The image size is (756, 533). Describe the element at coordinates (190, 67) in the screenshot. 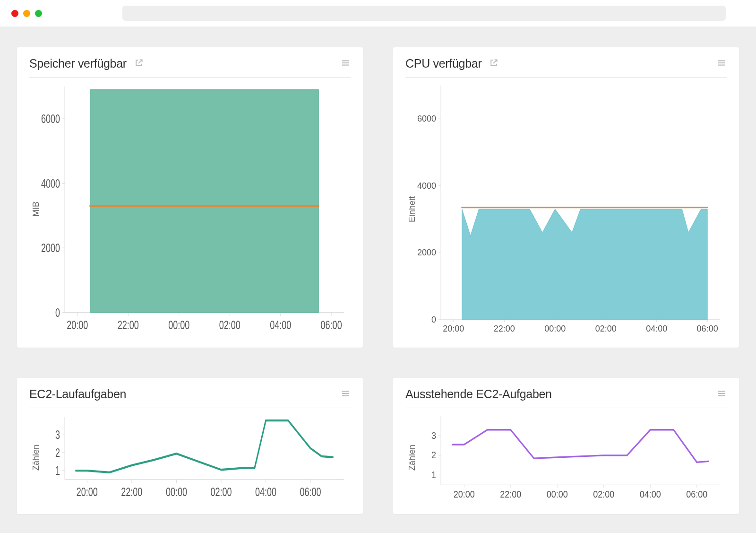

I see `panel-header: Speicher verfügbar` at that location.